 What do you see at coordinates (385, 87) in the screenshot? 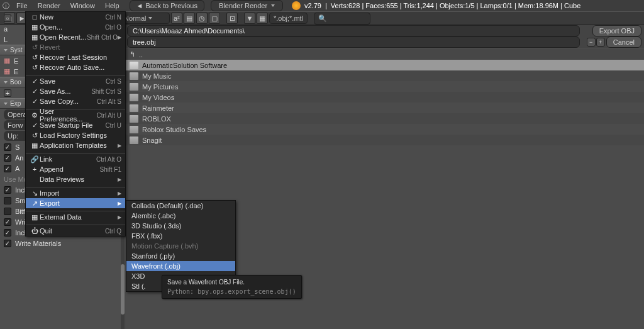
I see `folder-row: My Pictures` at bounding box center [385, 87].